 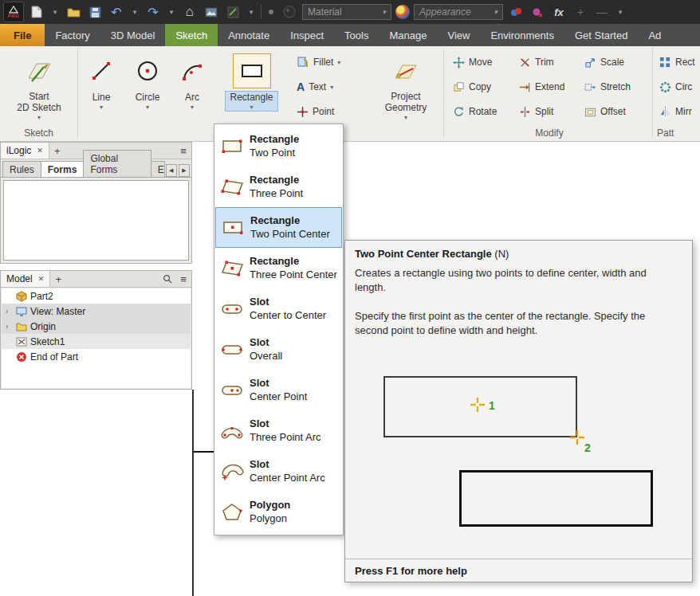 I want to click on globe-icon, so click(x=289, y=12).